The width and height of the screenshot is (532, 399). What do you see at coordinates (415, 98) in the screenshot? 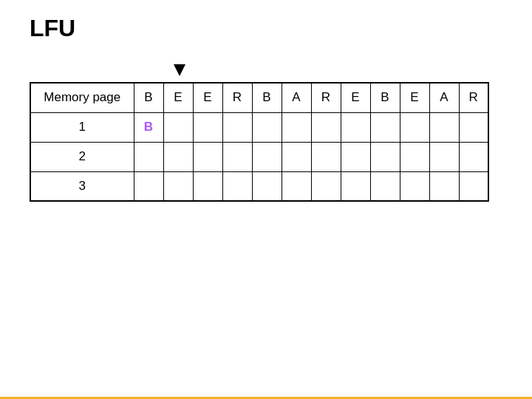
I see `header-e4: E` at bounding box center [415, 98].